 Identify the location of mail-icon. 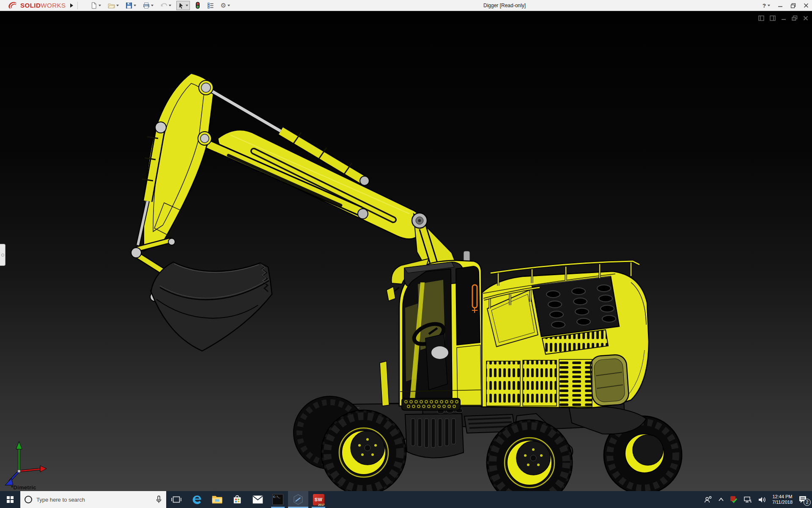
(258, 500).